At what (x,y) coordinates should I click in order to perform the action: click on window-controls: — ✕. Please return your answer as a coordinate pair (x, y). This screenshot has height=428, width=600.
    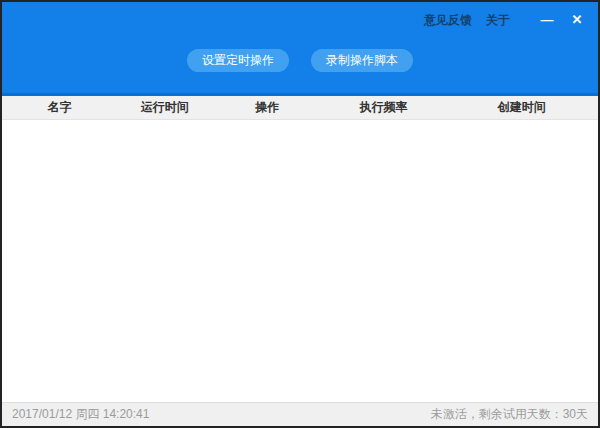
    Looking at the image, I should click on (562, 20).